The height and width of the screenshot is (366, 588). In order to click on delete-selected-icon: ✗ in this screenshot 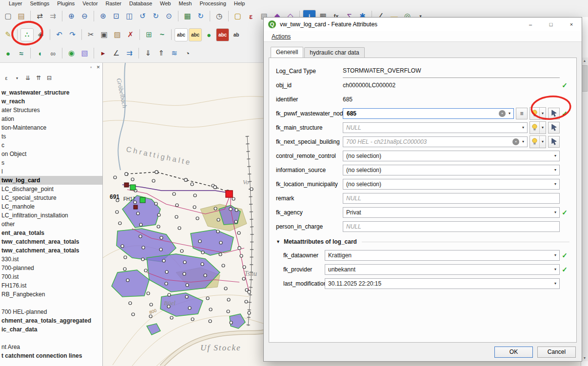, I will do `click(131, 35)`.